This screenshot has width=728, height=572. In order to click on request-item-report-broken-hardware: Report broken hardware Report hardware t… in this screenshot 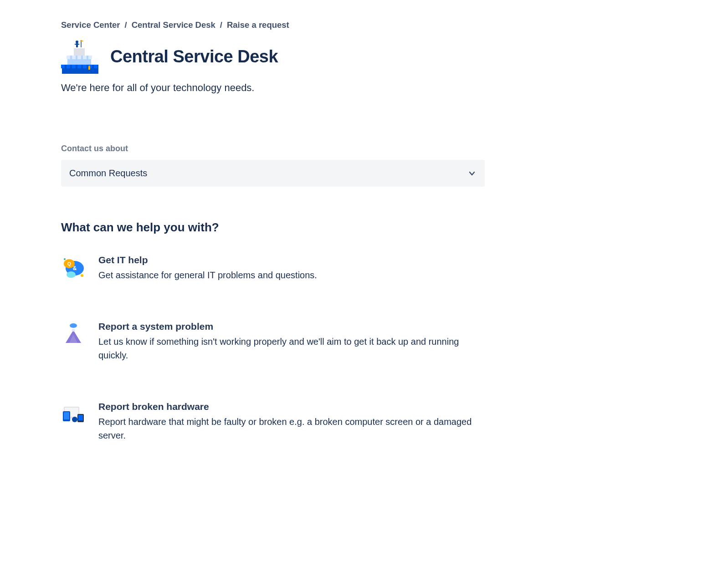, I will do `click(273, 422)`.